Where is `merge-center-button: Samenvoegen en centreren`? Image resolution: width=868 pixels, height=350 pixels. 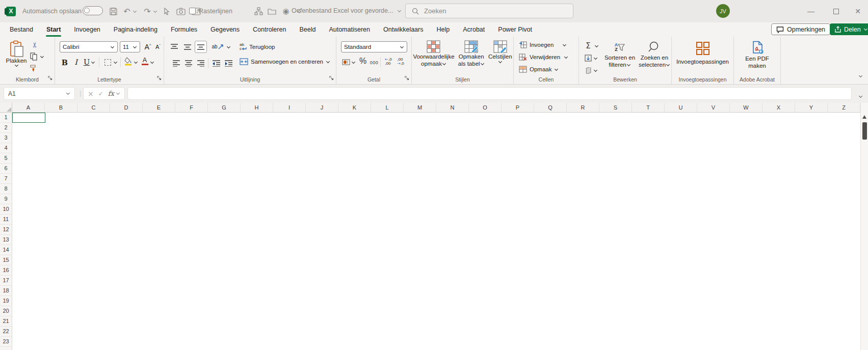 merge-center-button: Samenvoegen en centreren is located at coordinates (285, 62).